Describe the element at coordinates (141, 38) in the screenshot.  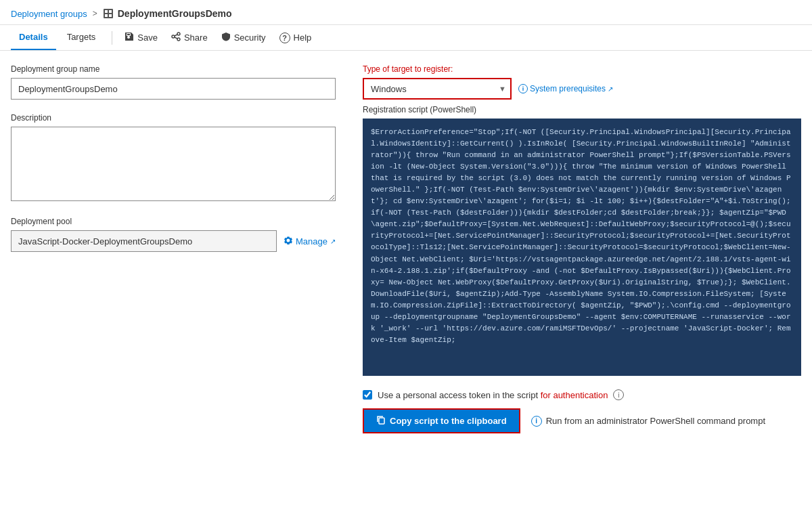
I see `save-action: Save` at that location.